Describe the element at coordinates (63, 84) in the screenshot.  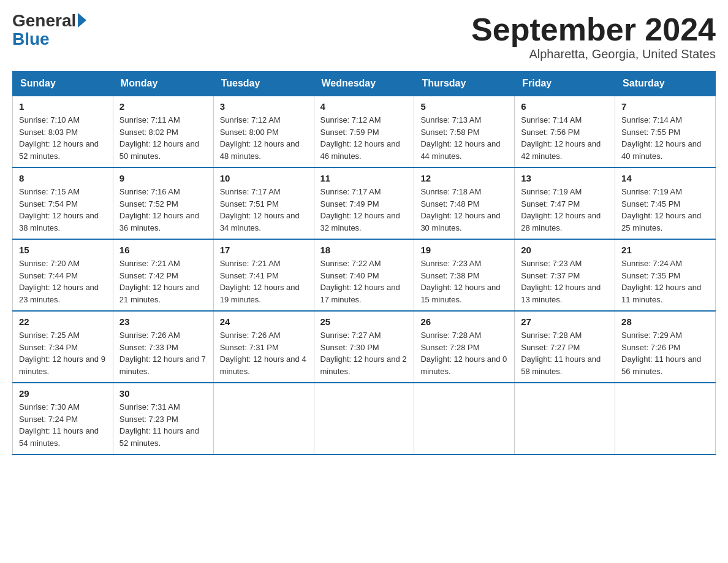
I see `calendar-header-sunday: Sunday` at that location.